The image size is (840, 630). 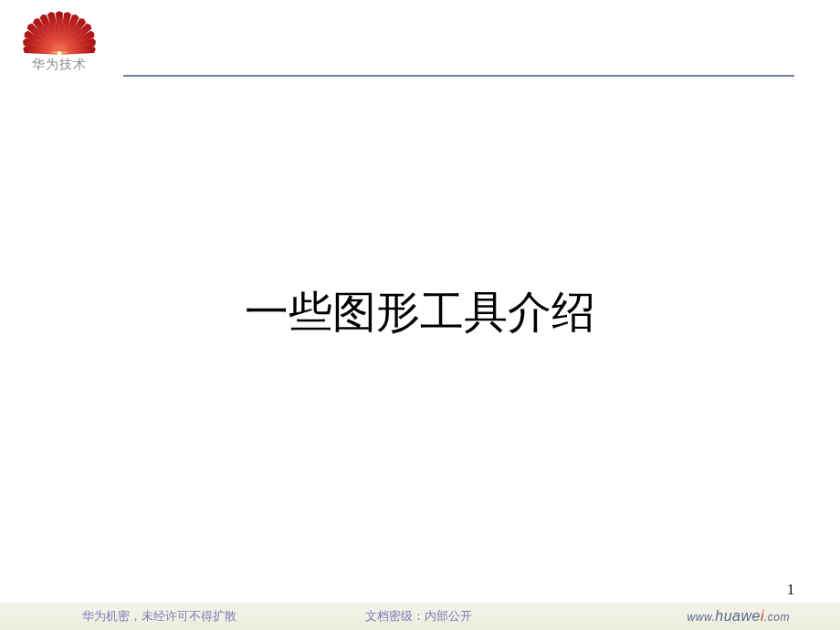 I want to click on footer-url-main: huawe, so click(x=738, y=615).